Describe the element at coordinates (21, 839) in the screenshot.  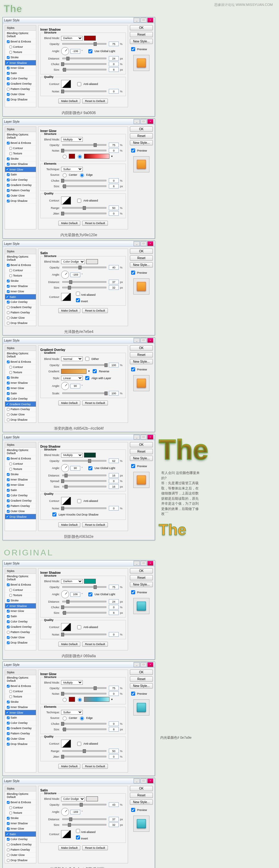
I see `sidebar-item-color_overlay: Color Overlay` at that location.